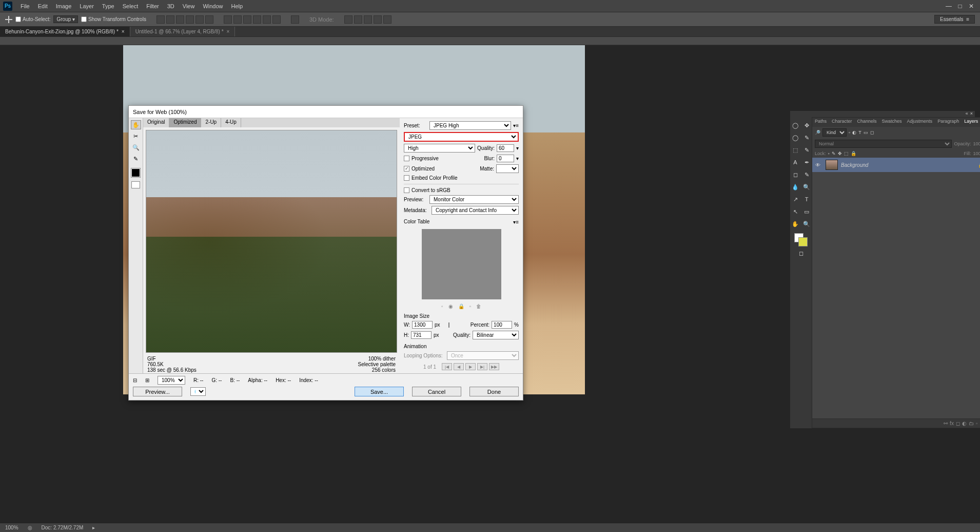 Image resolution: width=980 pixels, height=532 pixels. What do you see at coordinates (971, 122) in the screenshot?
I see `tab-layers: Layers` at bounding box center [971, 122].